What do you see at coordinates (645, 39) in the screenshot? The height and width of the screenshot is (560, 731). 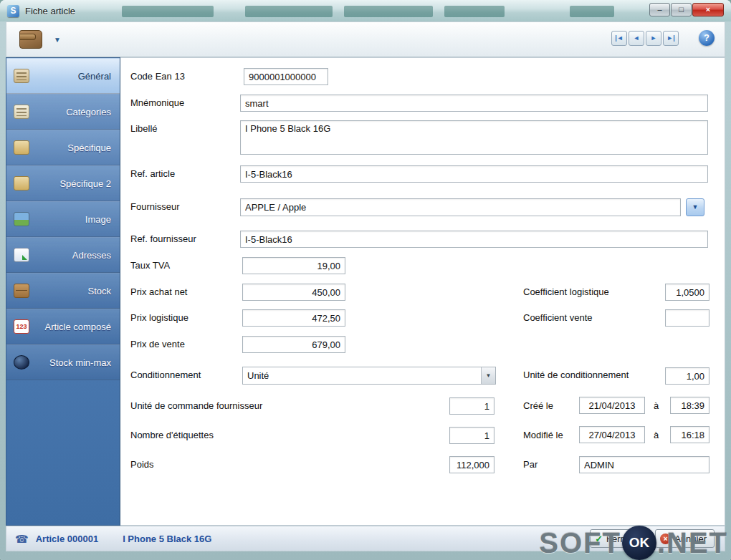 I see `record-navigation: |◄ ◄ ► ►|` at bounding box center [645, 39].